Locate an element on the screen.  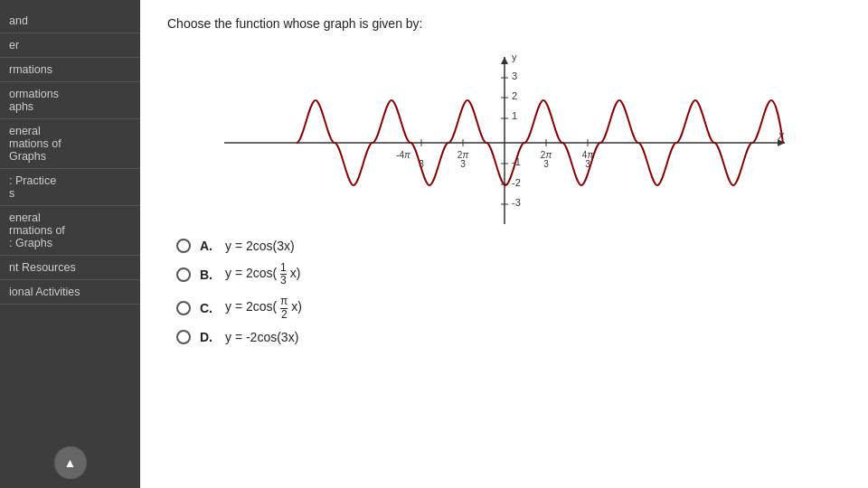
sidebar-item-practice: : Practices is located at coordinates (71, 188).